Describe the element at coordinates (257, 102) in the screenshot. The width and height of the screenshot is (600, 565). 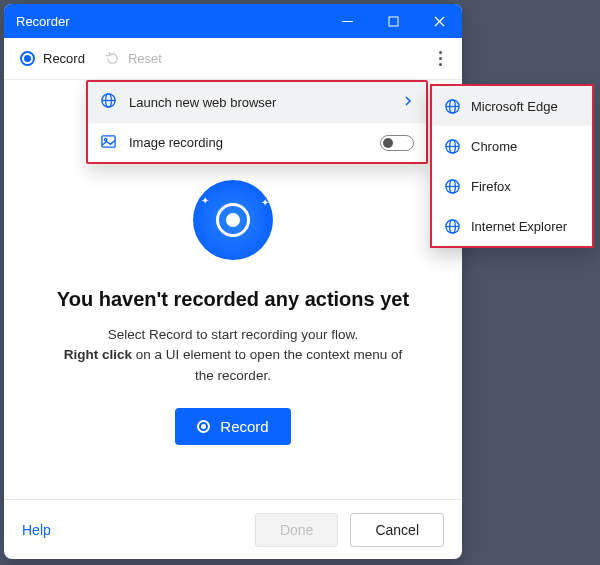
I see `menu-item-launch-browser: Launch new web browser` at that location.